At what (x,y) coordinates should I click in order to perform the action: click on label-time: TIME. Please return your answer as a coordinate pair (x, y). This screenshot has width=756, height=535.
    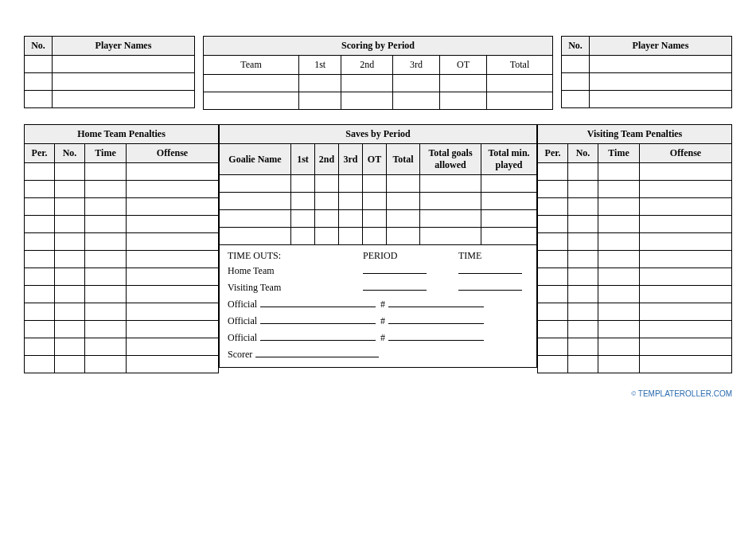
    Looking at the image, I should click on (470, 256).